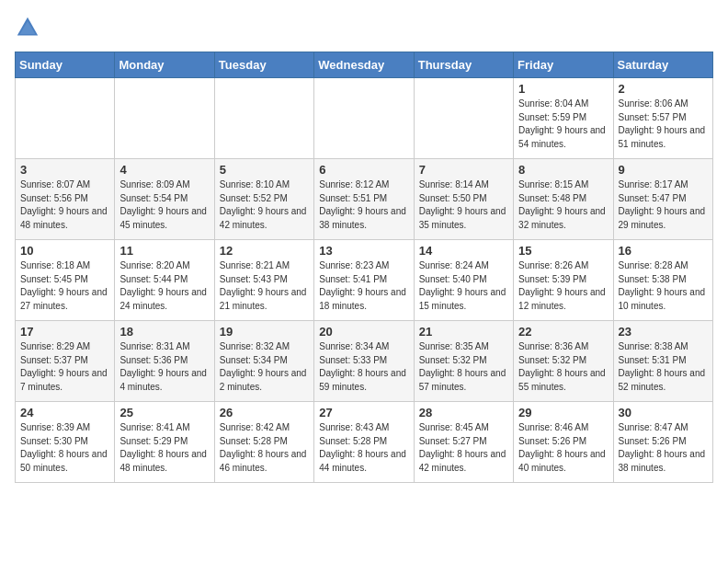 This screenshot has height=563, width=728. Describe the element at coordinates (165, 200) in the screenshot. I see `calendar-cell: 4Sunrise: 8:09 AM Sunset: 5:54 PM Daylig…` at that location.